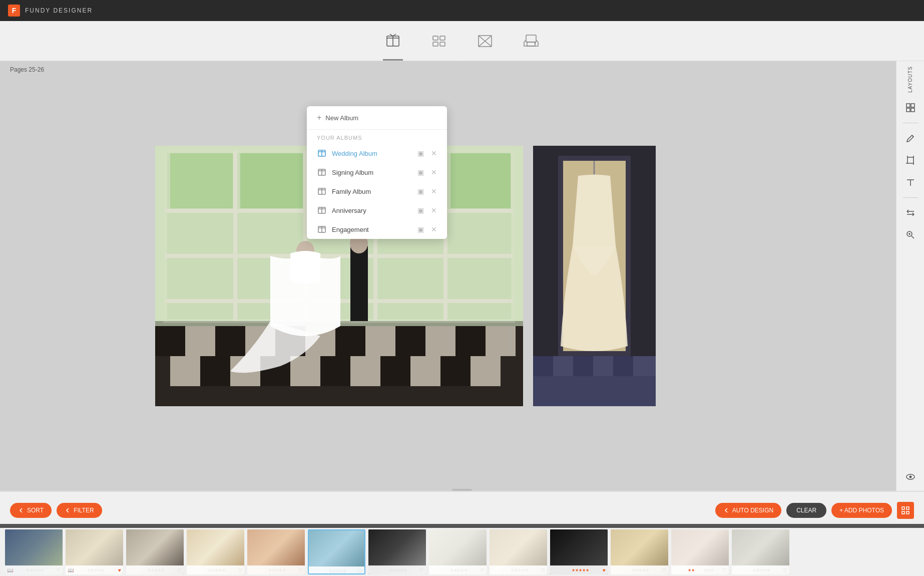  What do you see at coordinates (785, 570) in the screenshot?
I see `heart-13: ♡` at bounding box center [785, 570].